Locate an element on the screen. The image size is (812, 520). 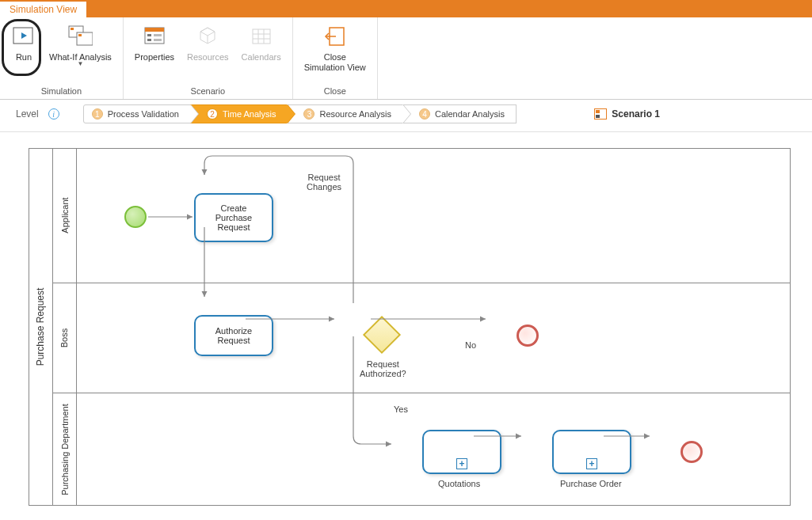
properties-label: Properties is located at coordinates (154, 57).